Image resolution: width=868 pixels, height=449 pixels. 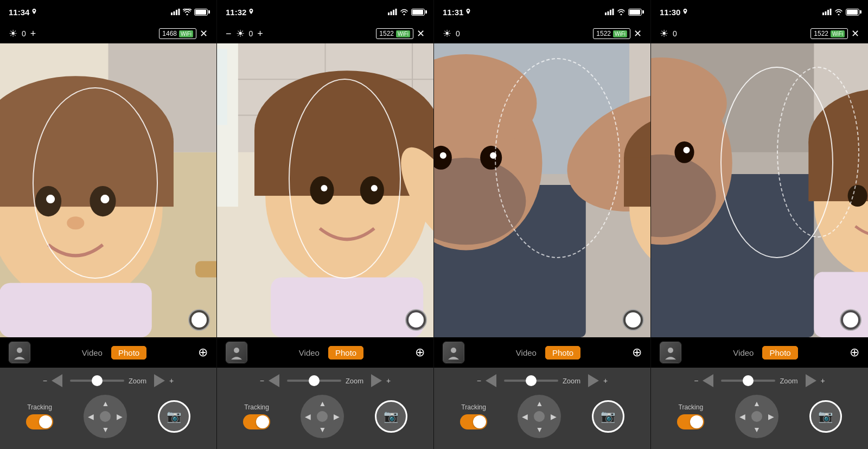 I want to click on zoom-minus-3: −, so click(x=479, y=381).